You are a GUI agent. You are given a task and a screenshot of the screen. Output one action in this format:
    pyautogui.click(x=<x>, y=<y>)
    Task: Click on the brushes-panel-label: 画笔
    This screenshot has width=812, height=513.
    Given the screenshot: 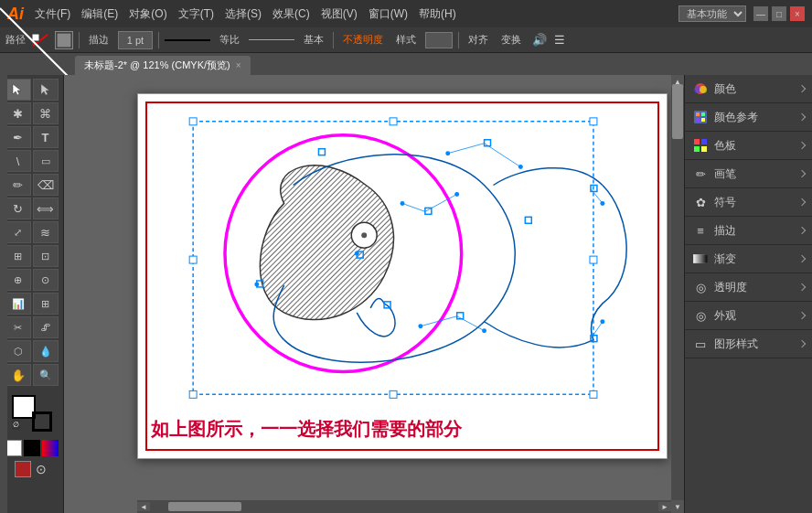 What is the action you would take?
    pyautogui.click(x=725, y=174)
    